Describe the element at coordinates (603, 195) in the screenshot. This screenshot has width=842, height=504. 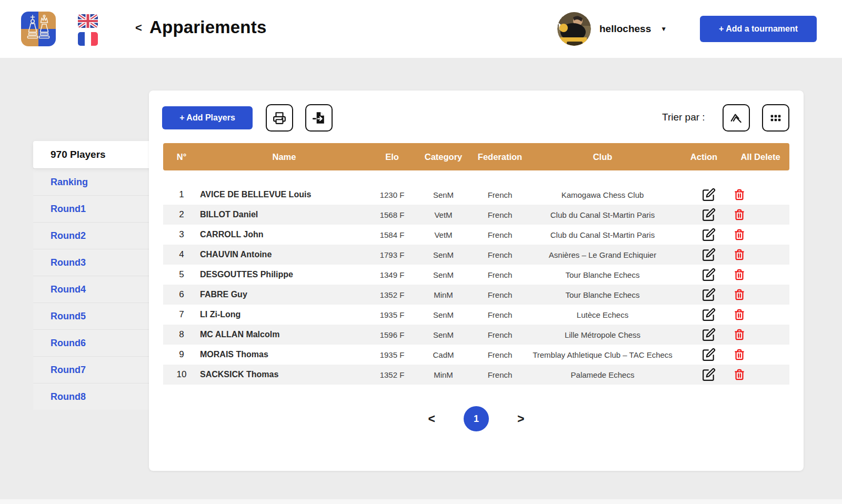
I see `player-club: Kamogawa Chess Club` at that location.